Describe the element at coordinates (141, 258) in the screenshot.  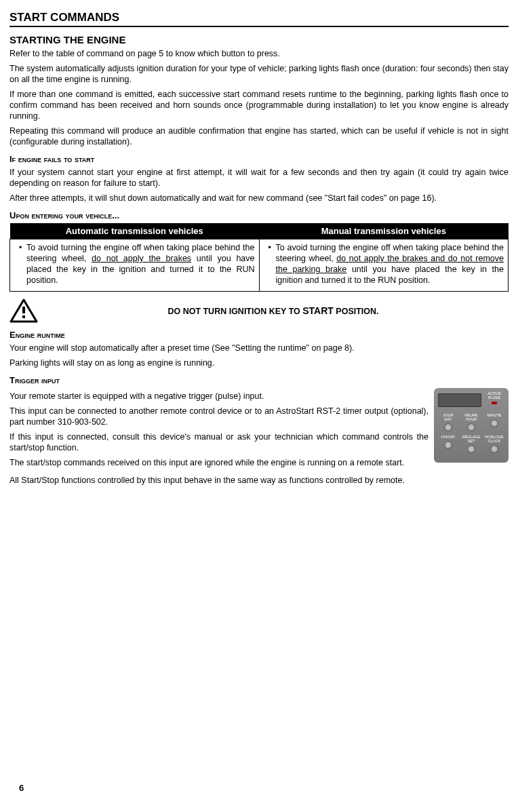
I see `auto-underline: do not apply the brakes` at that location.